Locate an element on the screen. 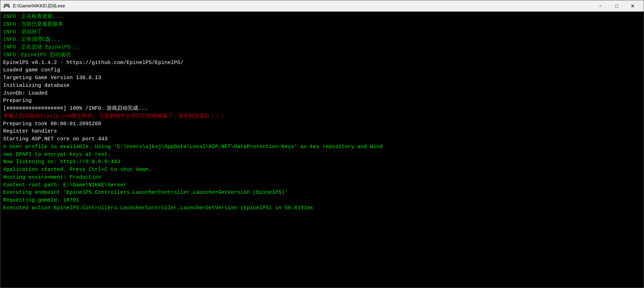  console-line: INFO：正在清理C盘... is located at coordinates (322, 40).